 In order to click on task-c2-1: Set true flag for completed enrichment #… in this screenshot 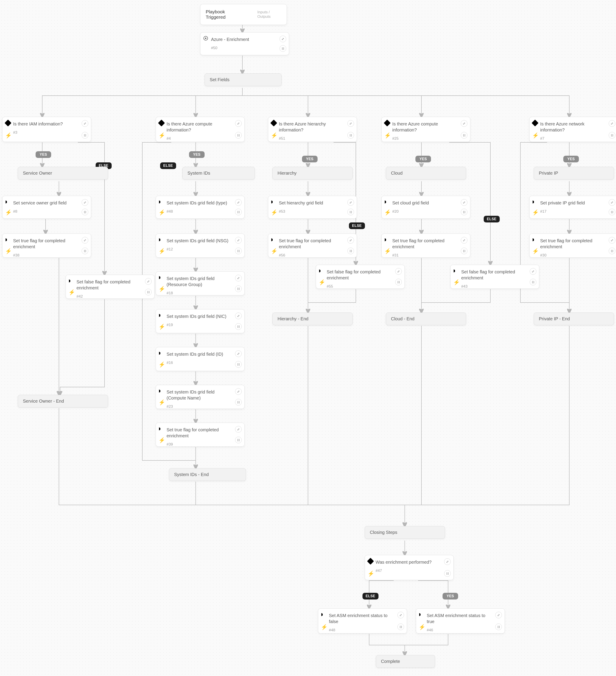, I will do `click(426, 245)`.